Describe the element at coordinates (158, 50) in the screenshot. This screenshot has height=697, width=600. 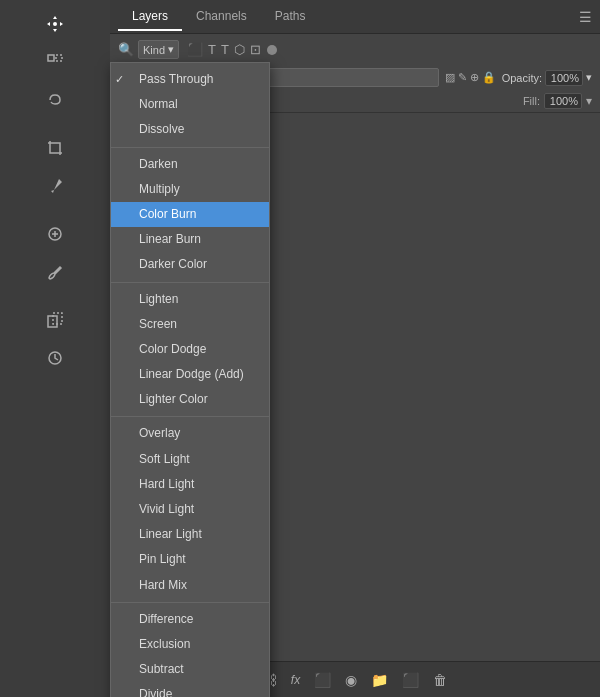
I see `kind-dropdown: Kind ▾` at that location.